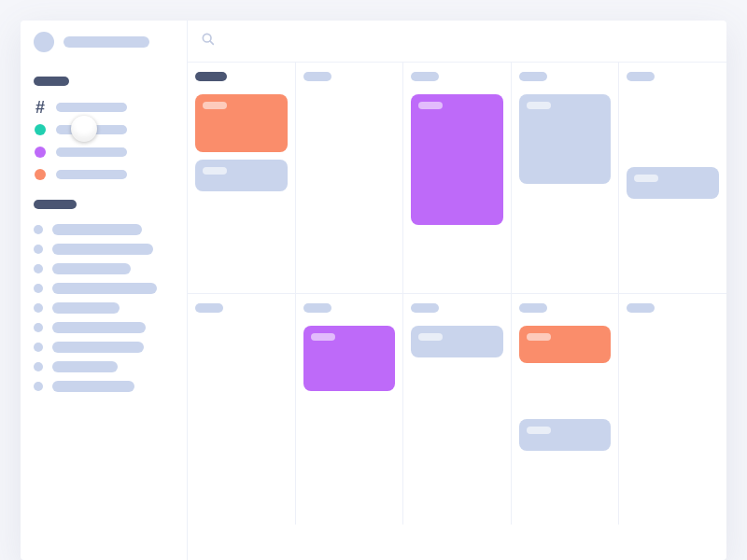 The image size is (747, 560). I want to click on hash-icon: #, so click(40, 107).